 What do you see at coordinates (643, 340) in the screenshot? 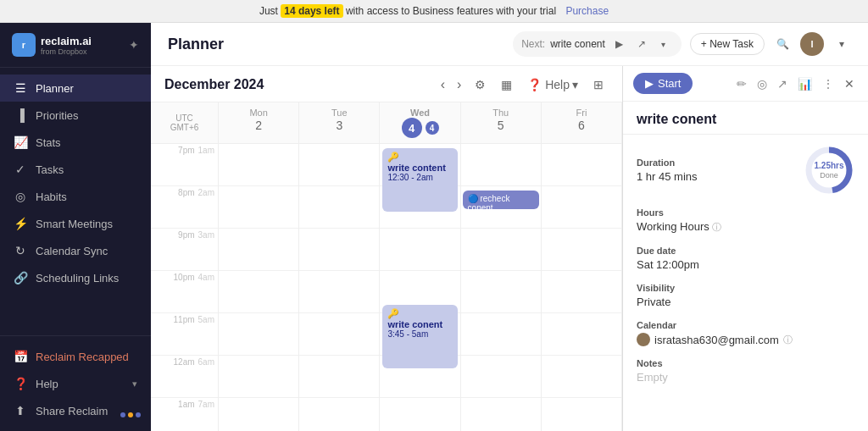
I see `calendar-avatar` at bounding box center [643, 340].